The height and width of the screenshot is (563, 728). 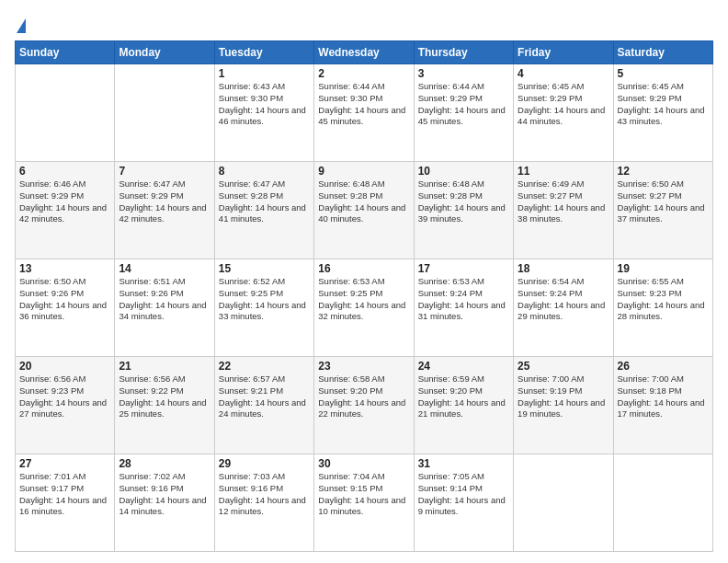 What do you see at coordinates (563, 74) in the screenshot?
I see `day-number: 4` at bounding box center [563, 74].